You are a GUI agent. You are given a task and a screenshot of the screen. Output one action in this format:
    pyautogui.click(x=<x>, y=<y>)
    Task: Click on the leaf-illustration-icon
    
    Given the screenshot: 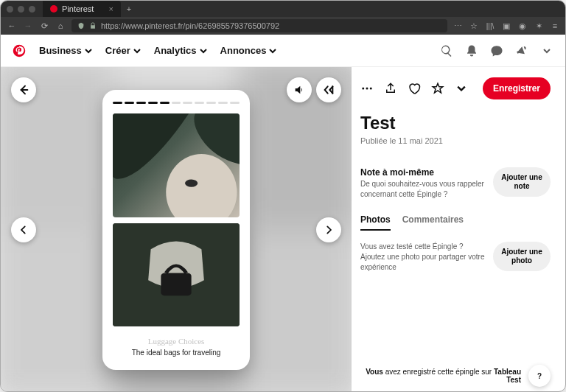 What is the action you would take?
    pyautogui.click(x=176, y=165)
    